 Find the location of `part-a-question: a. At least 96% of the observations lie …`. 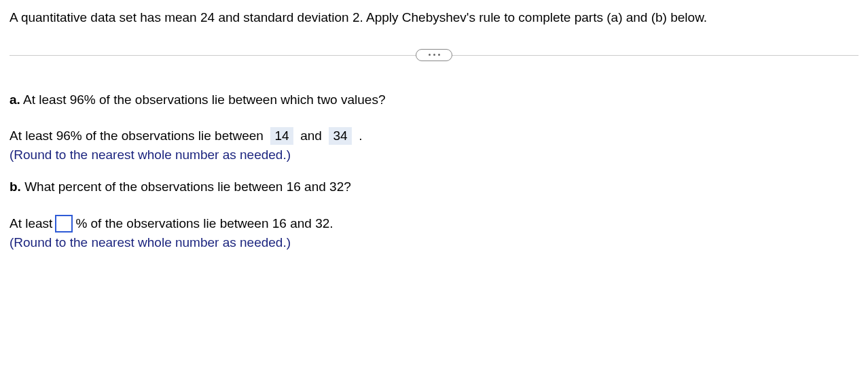

part-a-question: a. At least 96% of the observations lie … is located at coordinates (434, 101).